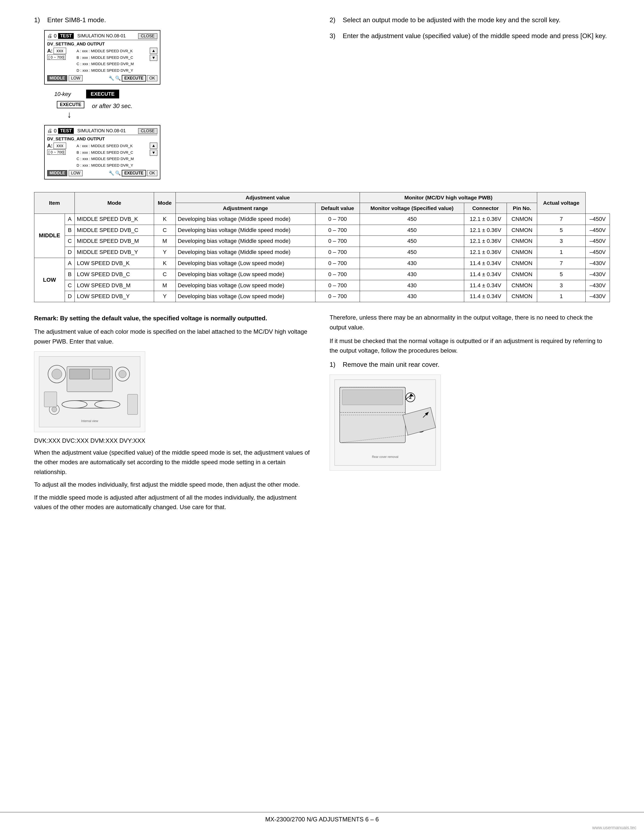 This screenshot has height=833, width=644. Describe the element at coordinates (102, 156) in the screenshot. I see `sim-main-row-bottom: A: xxx [ 0 ~ 700] A : xxx : MIDDLE SPEED…` at that location.